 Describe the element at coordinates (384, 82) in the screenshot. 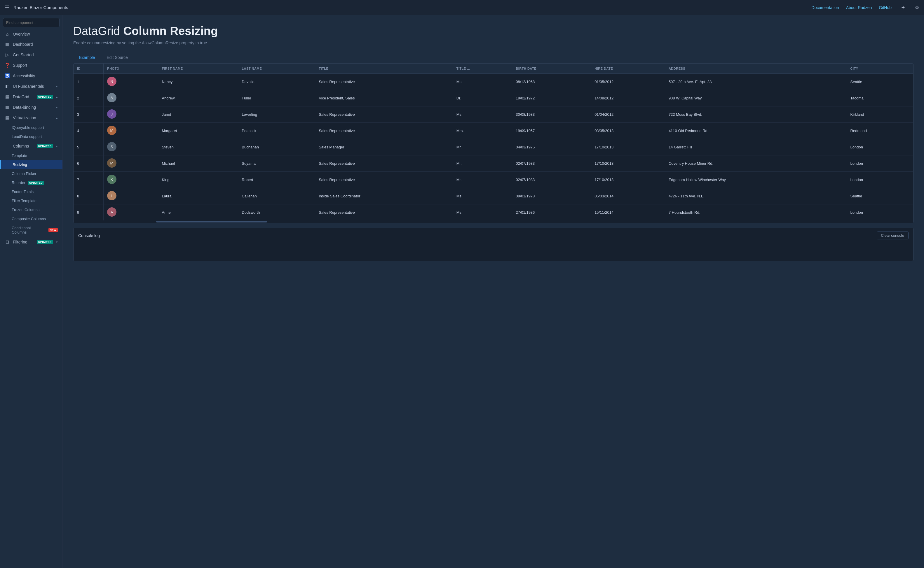

I see `cell-title: Sales Representative` at that location.